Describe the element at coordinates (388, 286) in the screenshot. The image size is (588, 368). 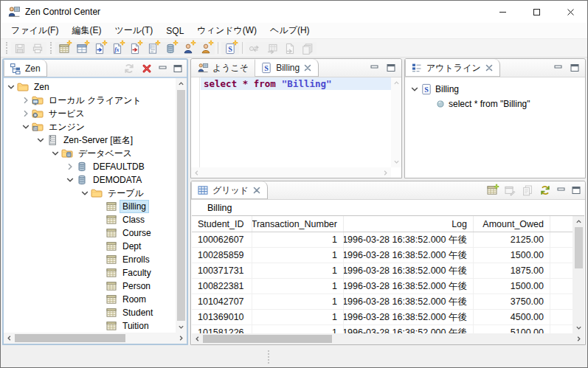
I see `grid-row: 10082238111996-03-28 16:38:52.000 午後1500…` at that location.